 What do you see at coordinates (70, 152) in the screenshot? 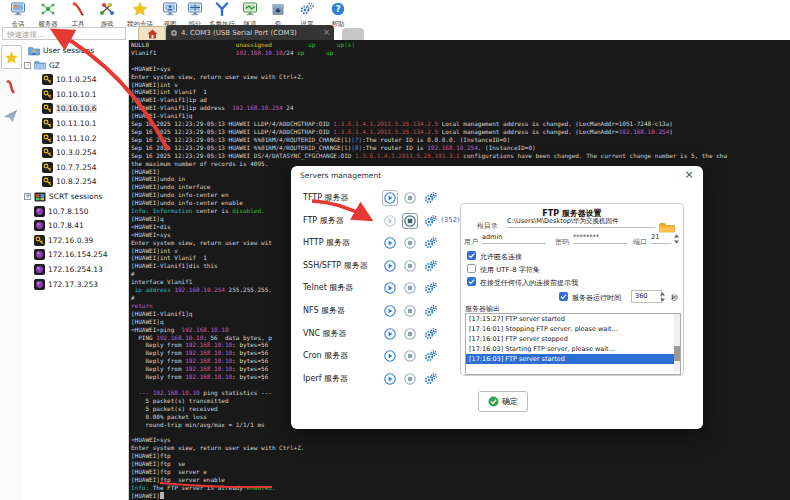
I see `tree-item-10-3-0-254: 10.3.0.254` at bounding box center [70, 152].